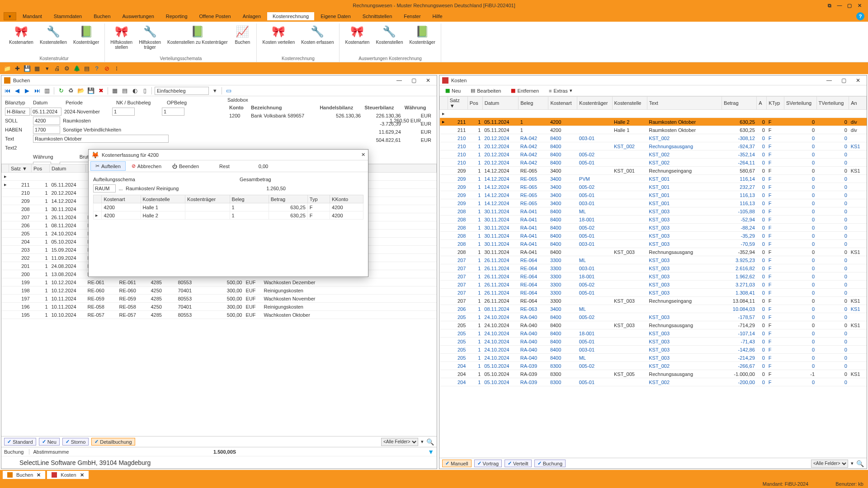 Image resolution: width=868 pixels, height=488 pixels. I want to click on prev-icon: ◀, so click(17, 91).